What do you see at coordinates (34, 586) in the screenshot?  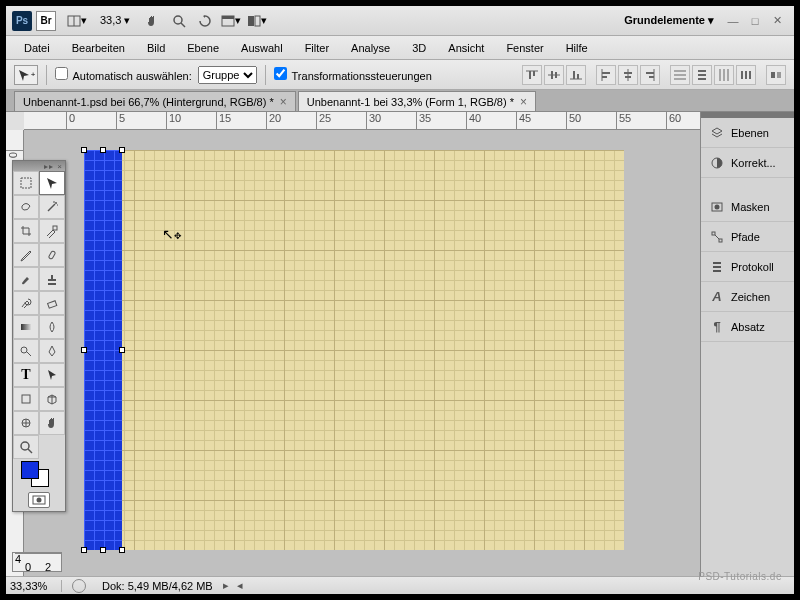 I see `status-zoom: 33,33%` at bounding box center [34, 586].